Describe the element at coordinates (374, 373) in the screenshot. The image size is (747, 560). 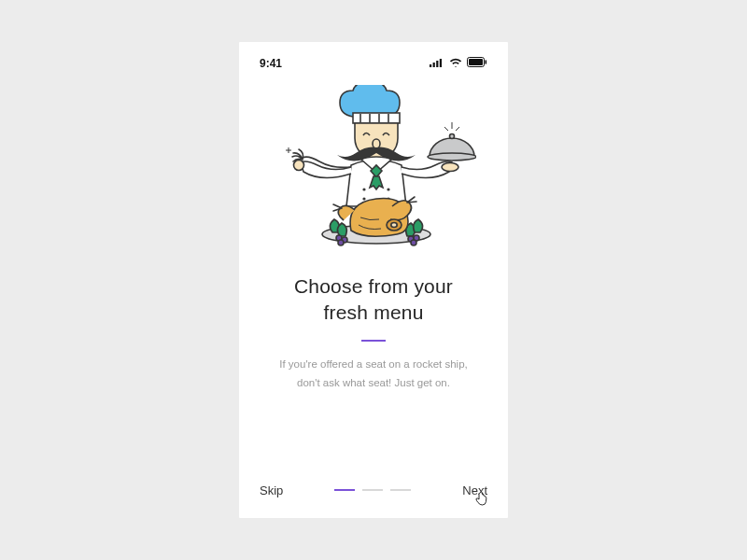
I see `body-text: If you're offered a seat on a rocket shi…` at that location.